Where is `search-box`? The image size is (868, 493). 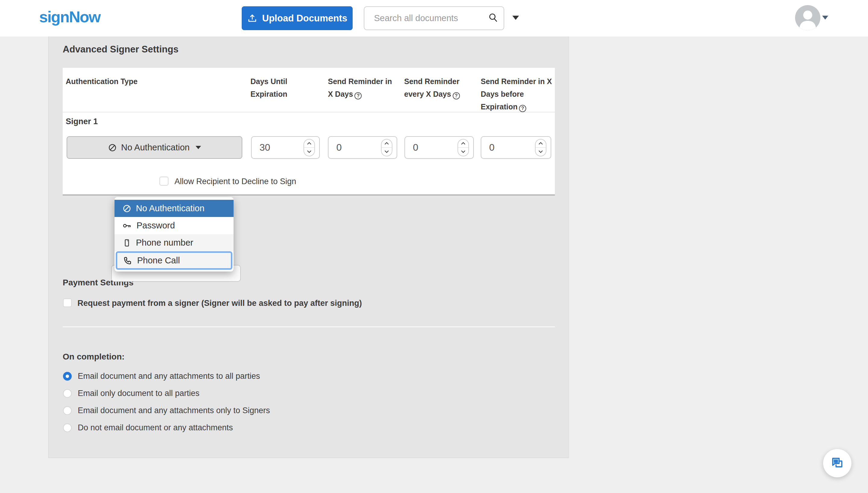 search-box is located at coordinates (434, 18).